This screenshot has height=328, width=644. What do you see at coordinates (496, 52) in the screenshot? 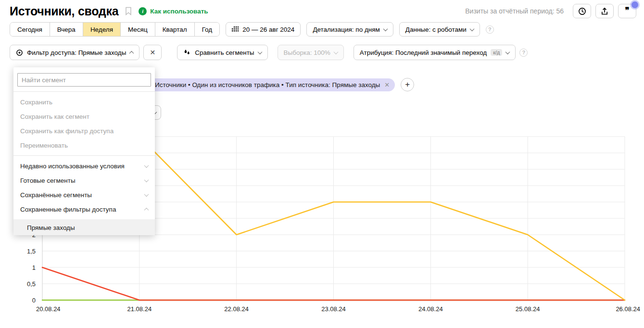
I see `attribution-badge: к/д` at bounding box center [496, 52].